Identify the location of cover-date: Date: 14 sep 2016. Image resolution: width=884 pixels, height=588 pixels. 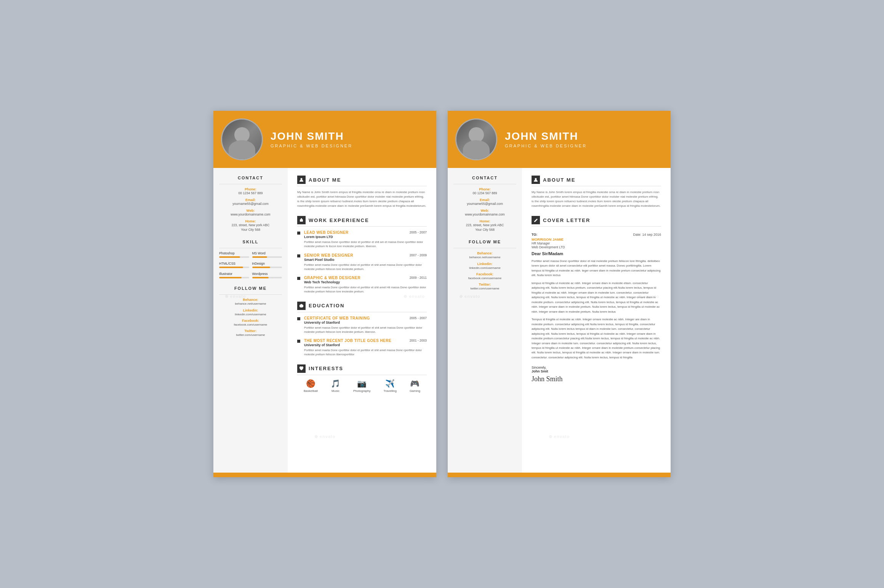
(647, 235).